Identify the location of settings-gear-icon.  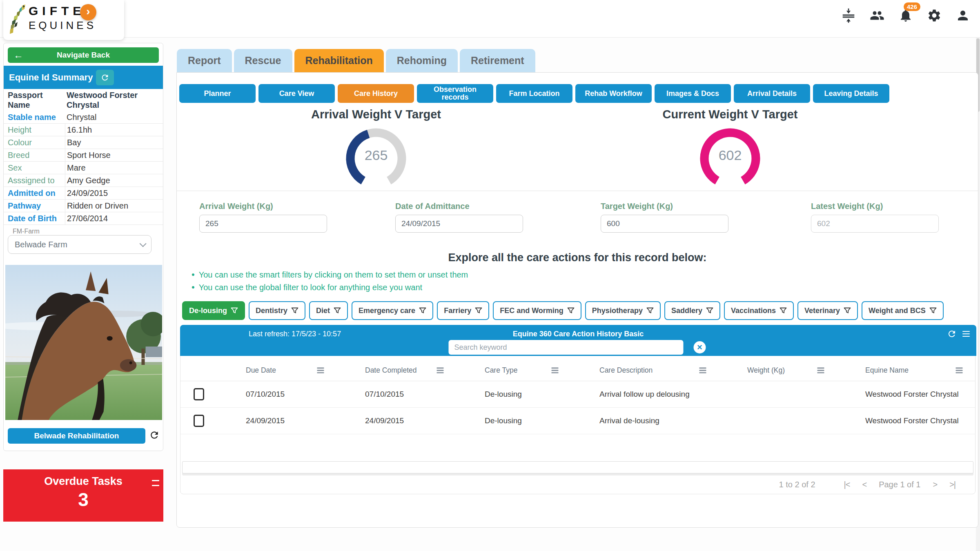
(934, 16).